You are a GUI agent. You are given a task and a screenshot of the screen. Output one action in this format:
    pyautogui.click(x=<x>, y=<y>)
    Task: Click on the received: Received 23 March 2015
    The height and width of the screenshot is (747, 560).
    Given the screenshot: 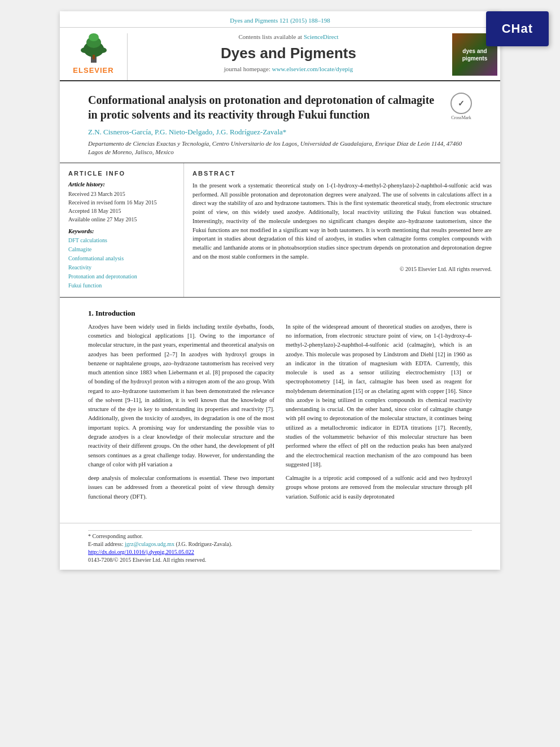 What is the action you would take?
    pyautogui.click(x=122, y=194)
    